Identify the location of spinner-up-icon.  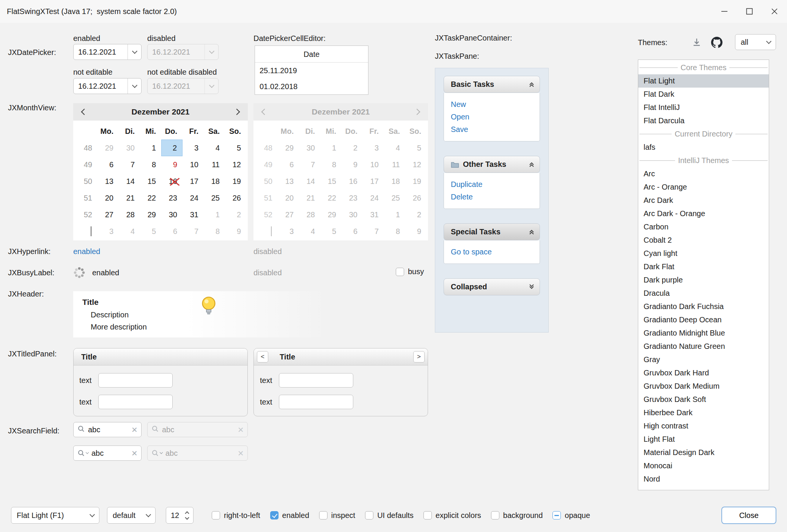
(187, 513).